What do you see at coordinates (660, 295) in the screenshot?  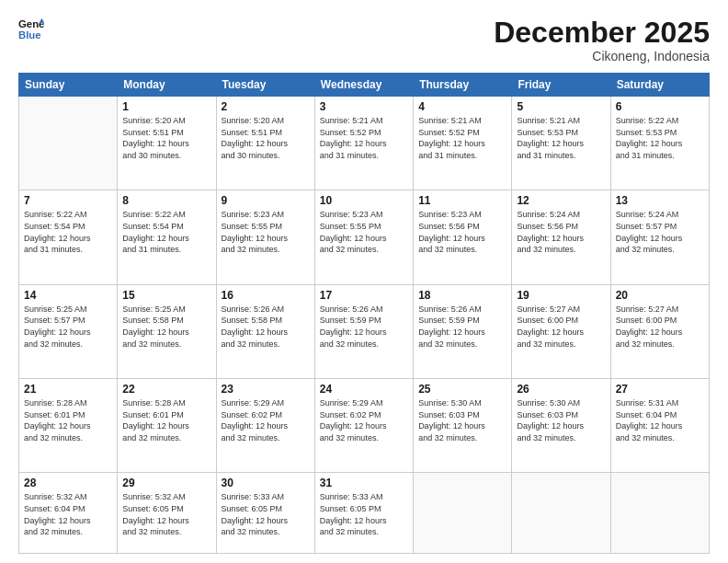 I see `day-number: 20` at bounding box center [660, 295].